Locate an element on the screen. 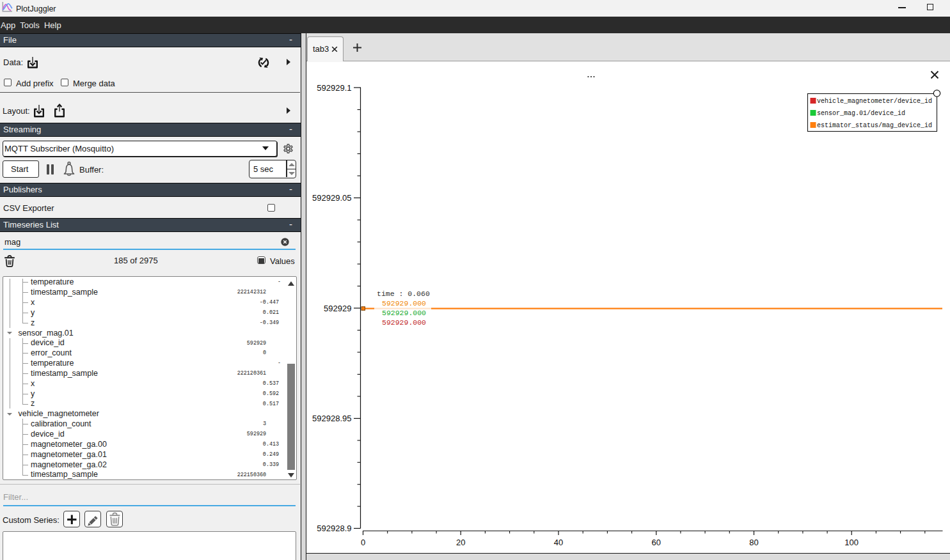 Image resolution: width=950 pixels, height=560 pixels. svg-text: 20 is located at coordinates (461, 542).